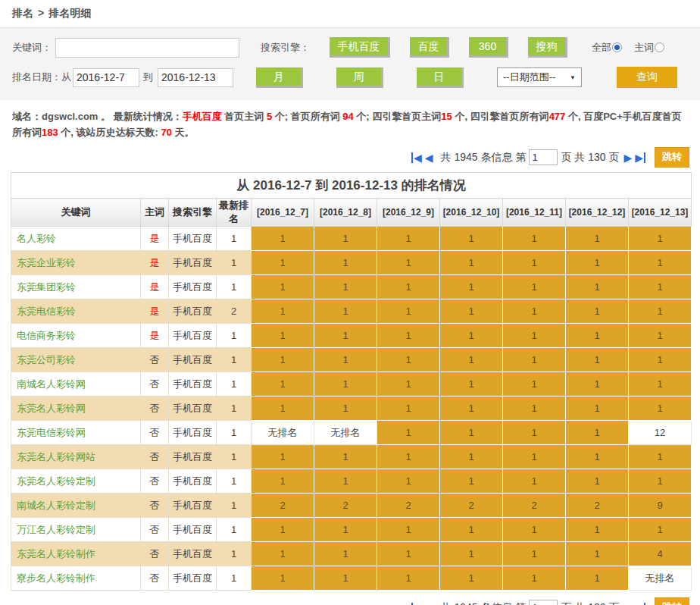  I want to click on header-latest-rank: 最新排名, so click(234, 212).